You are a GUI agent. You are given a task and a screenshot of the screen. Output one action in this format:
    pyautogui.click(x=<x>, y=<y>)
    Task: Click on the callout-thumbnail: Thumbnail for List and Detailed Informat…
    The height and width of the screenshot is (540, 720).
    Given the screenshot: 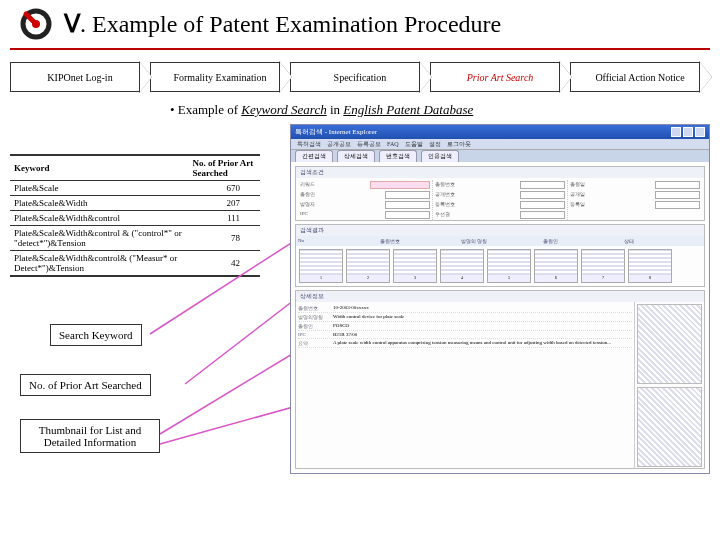 What is the action you would take?
    pyautogui.click(x=90, y=436)
    